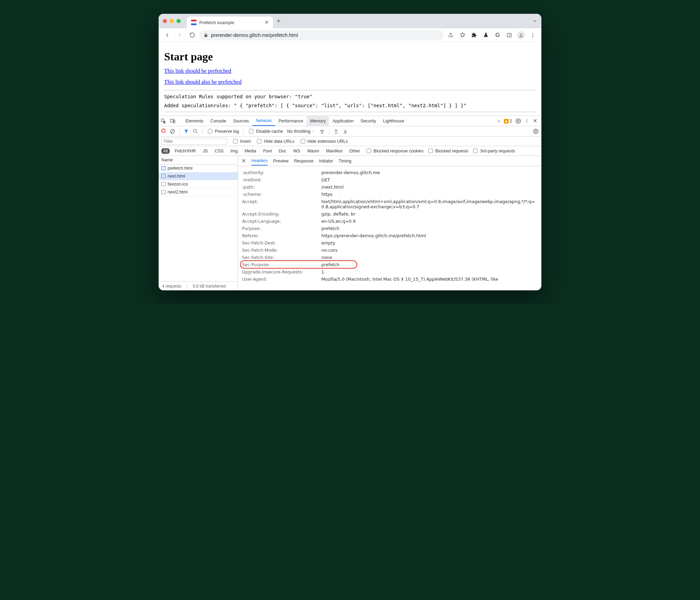 The height and width of the screenshot is (600, 700). What do you see at coordinates (198, 71) in the screenshot?
I see `prefetch-link-1: This link should be prefetched` at bounding box center [198, 71].